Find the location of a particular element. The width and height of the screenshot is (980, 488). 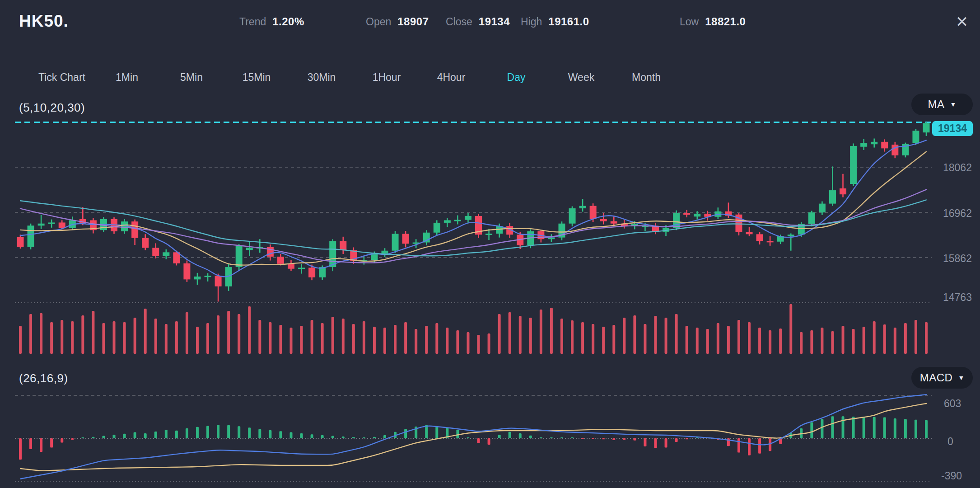

stat-low-value: 18821.0 is located at coordinates (725, 22).